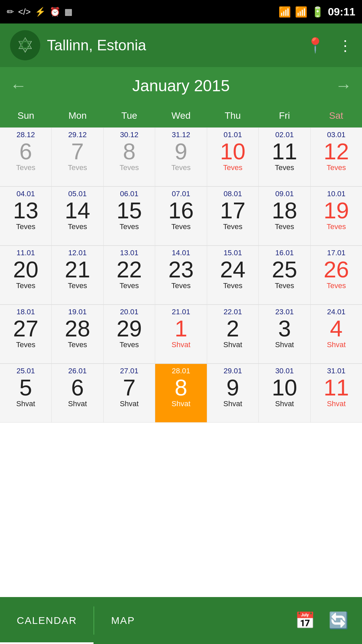 The image size is (362, 644). I want to click on cell-greg-date: 06.01, so click(129, 193).